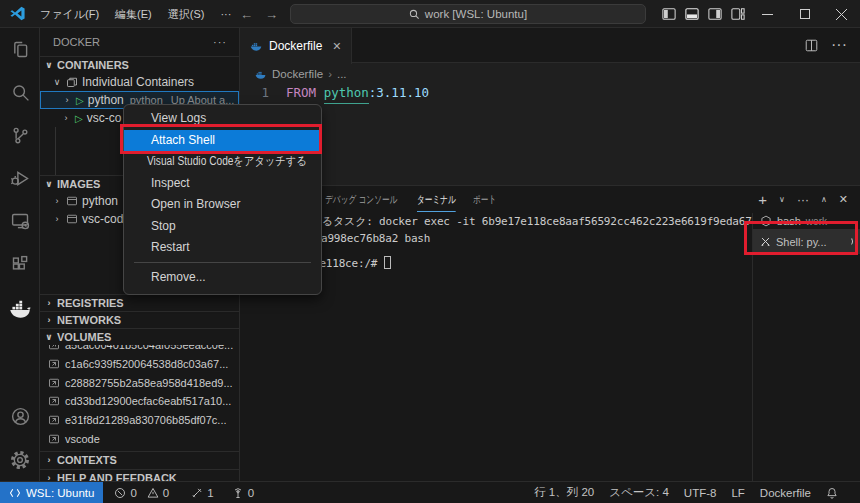 The height and width of the screenshot is (503, 860). Describe the element at coordinates (226, 14) in the screenshot. I see `menu-more: ···` at that location.